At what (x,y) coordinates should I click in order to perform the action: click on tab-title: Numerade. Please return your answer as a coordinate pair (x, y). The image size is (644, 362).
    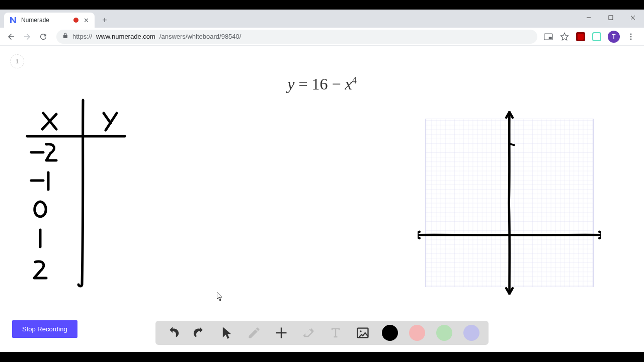
    Looking at the image, I should click on (45, 20).